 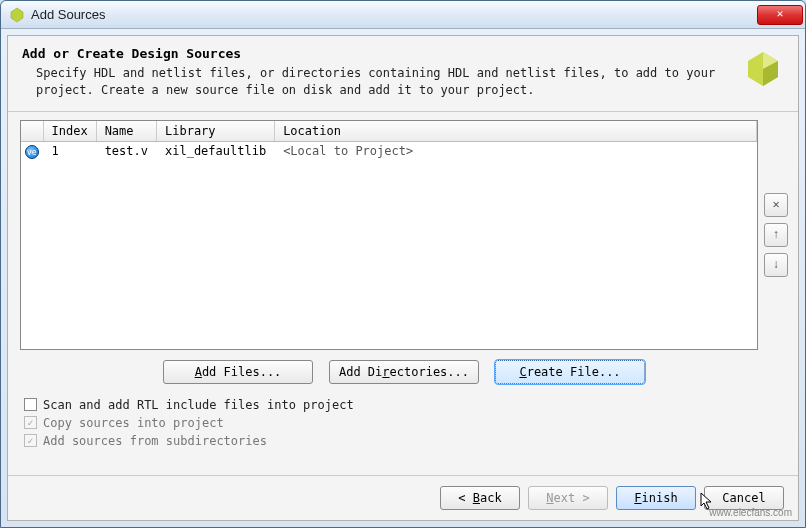 What do you see at coordinates (776, 265) in the screenshot?
I see `move-down-button: ↓` at bounding box center [776, 265].